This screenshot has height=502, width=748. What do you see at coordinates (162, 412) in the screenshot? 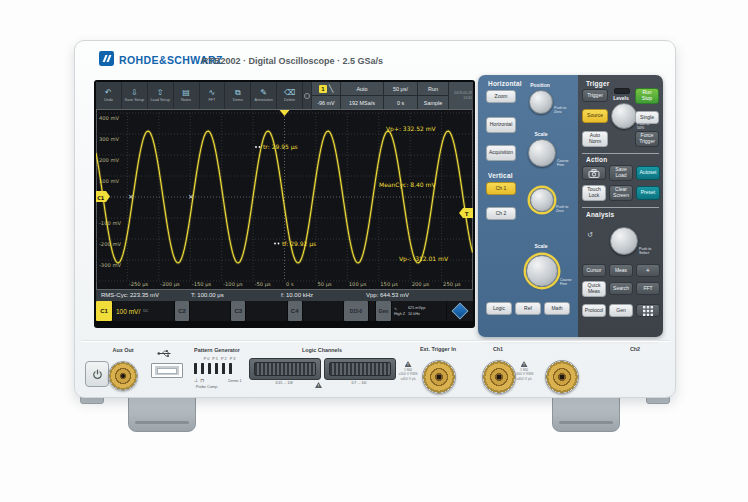
I see `left-foot` at bounding box center [162, 412].